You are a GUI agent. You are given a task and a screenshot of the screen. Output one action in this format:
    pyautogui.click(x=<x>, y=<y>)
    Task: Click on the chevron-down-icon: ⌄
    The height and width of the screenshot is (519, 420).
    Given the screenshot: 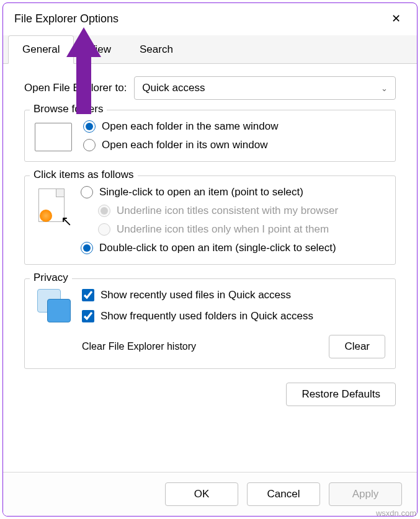 What is the action you would take?
    pyautogui.click(x=385, y=88)
    